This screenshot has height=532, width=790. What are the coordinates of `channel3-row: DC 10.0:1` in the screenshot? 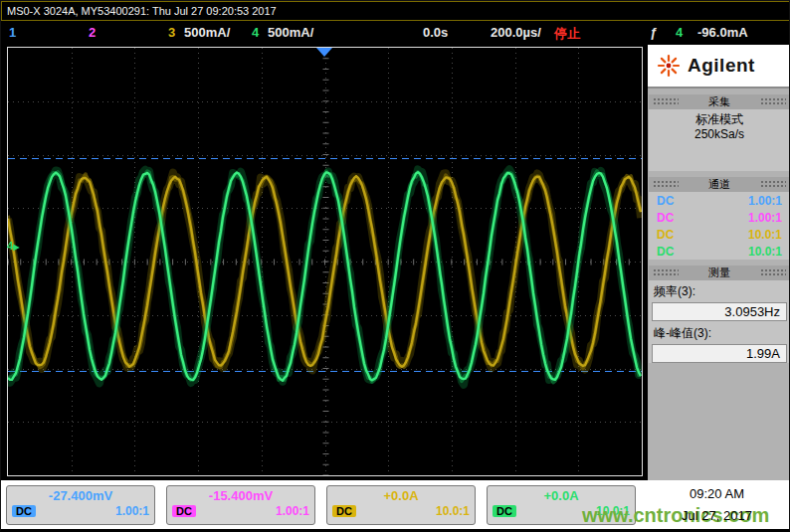 It's located at (719, 235).